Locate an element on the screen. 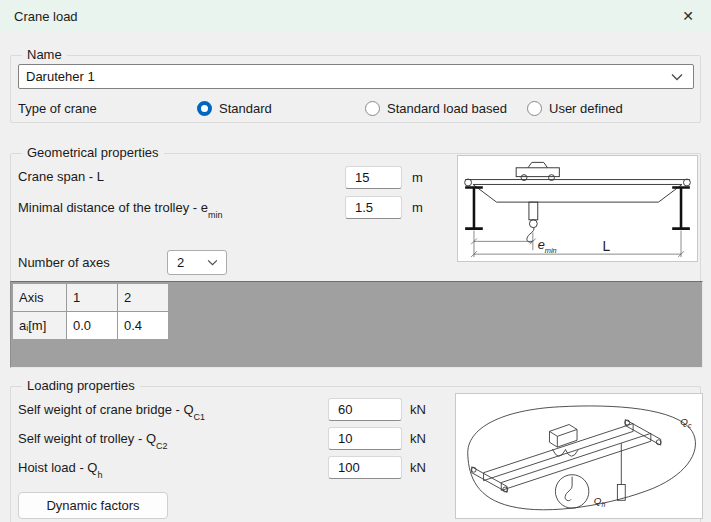 Image resolution: width=711 pixels, height=522 pixels. crane-span-label: Crane span - L is located at coordinates (61, 176).